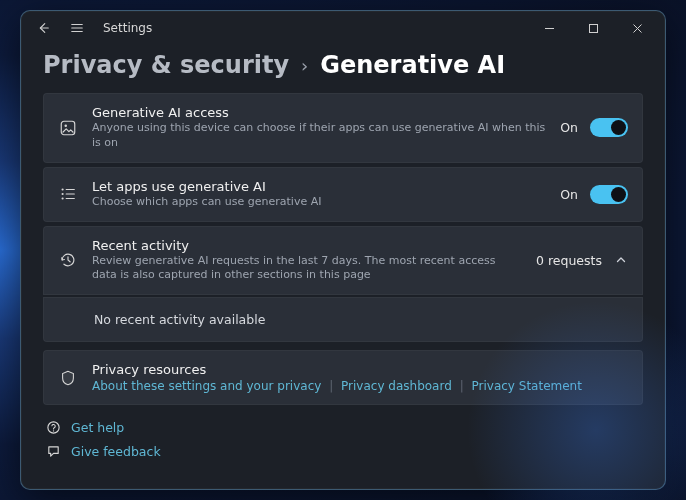 The width and height of the screenshot is (686, 500). What do you see at coordinates (307, 246) in the screenshot?
I see `row-title: Recent activity` at bounding box center [307, 246].